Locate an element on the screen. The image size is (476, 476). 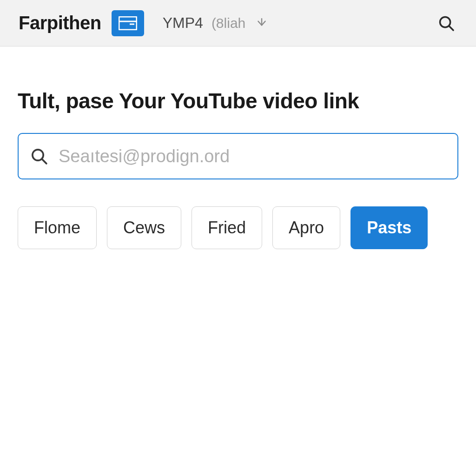
tab-cews: Cews is located at coordinates (144, 228).